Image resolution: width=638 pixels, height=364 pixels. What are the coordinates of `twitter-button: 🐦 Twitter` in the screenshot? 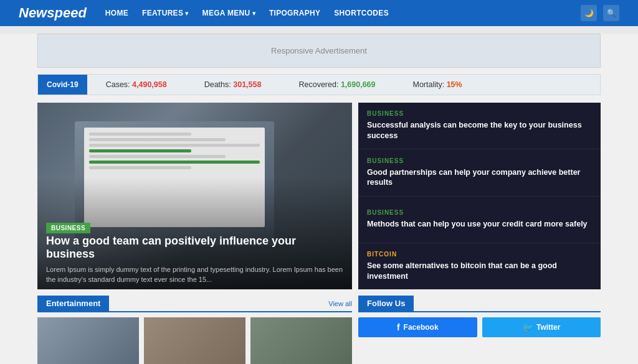 It's located at (542, 327).